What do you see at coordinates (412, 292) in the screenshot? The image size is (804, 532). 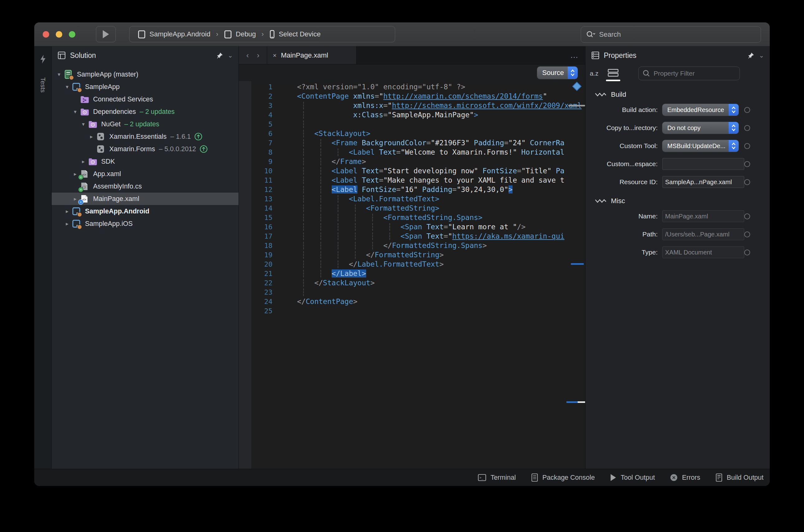 I see `code-line-23: 23 ┆` at bounding box center [412, 292].